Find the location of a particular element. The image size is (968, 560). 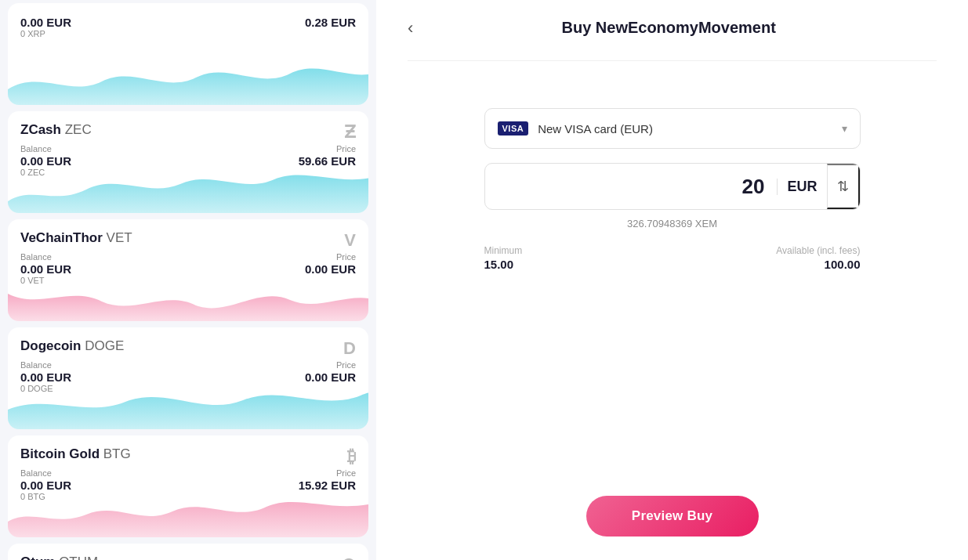

conversion-text: 326.70948369 XEM is located at coordinates (673, 224).